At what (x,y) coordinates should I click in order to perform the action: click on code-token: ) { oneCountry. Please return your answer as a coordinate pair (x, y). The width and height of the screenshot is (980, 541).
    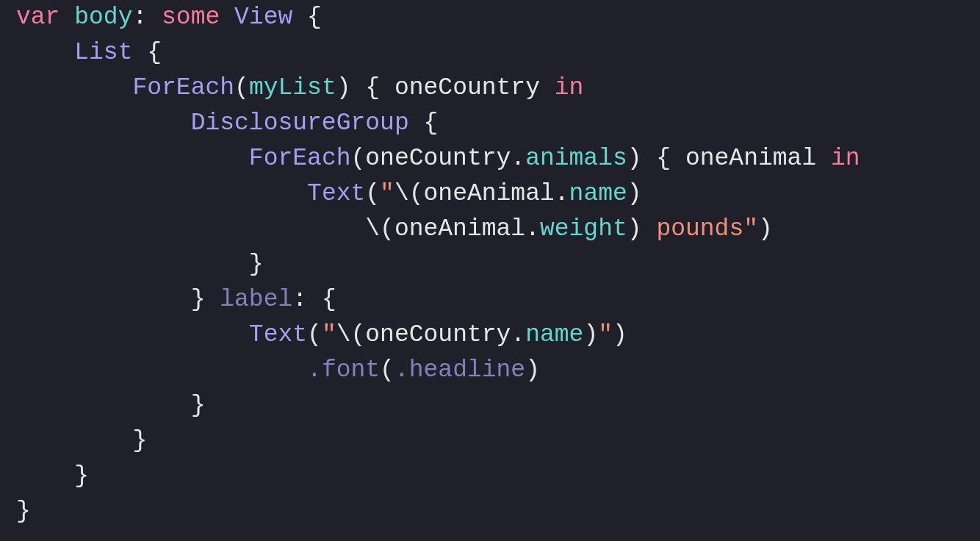
    Looking at the image, I should click on (445, 88).